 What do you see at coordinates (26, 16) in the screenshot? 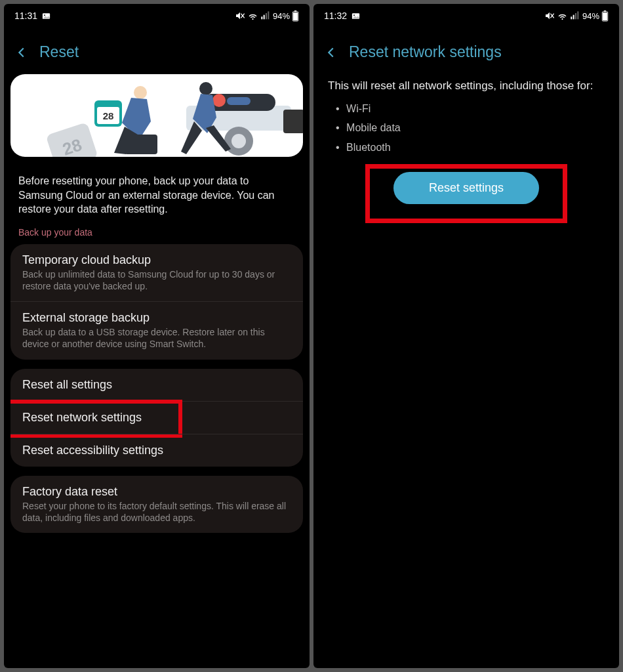
I see `status-time: 11:31` at bounding box center [26, 16].